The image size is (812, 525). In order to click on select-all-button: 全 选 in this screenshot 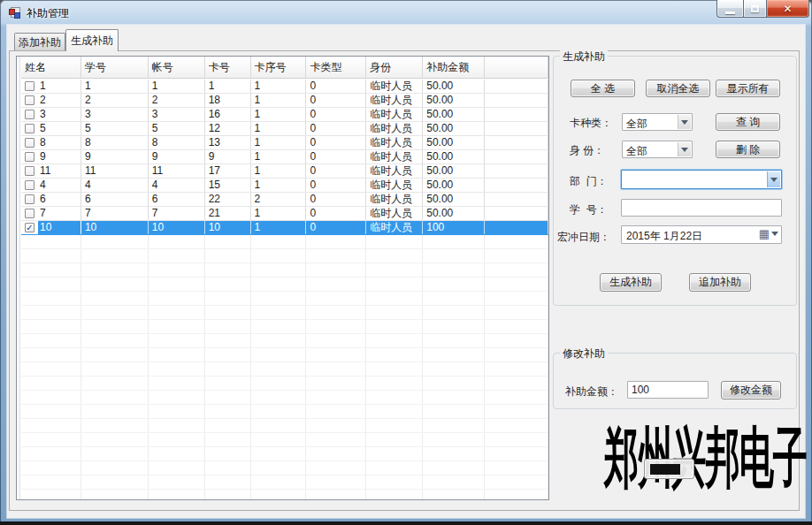, I will do `click(603, 88)`.